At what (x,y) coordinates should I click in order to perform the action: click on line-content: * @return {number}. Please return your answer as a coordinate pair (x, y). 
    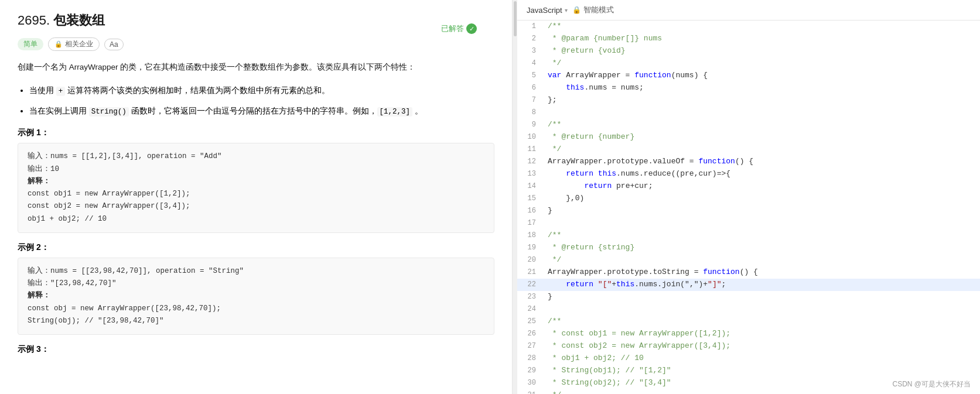
    Looking at the image, I should click on (763, 137).